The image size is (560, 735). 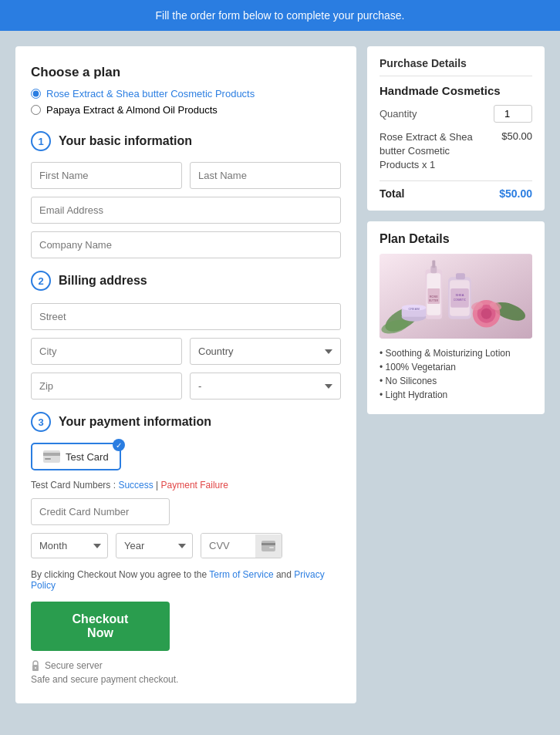 I want to click on safe-text: Safe and secure payment checkout., so click(x=186, y=679).